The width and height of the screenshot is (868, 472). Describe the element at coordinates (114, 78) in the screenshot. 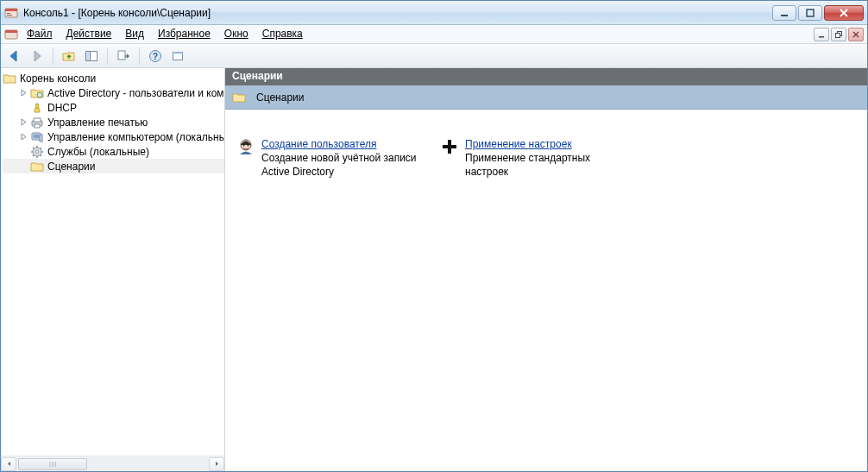

I see `tree-root: Корень консоли` at that location.